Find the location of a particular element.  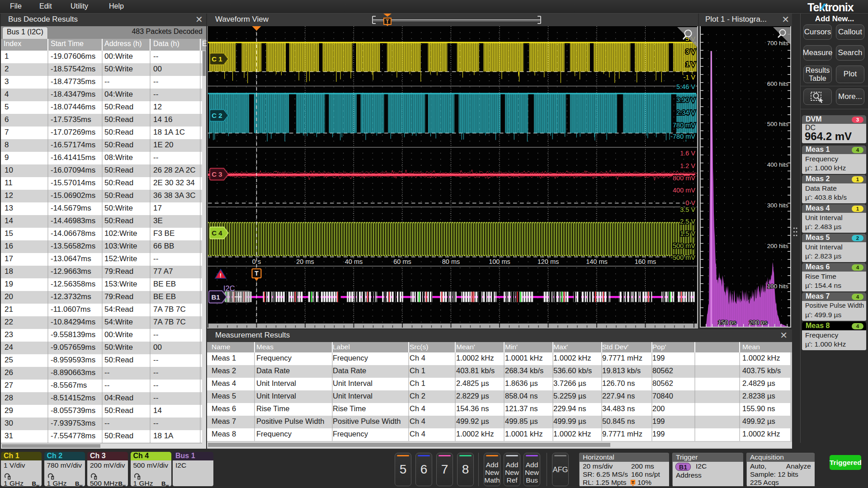

svg-text: 500 mV is located at coordinates (684, 246).